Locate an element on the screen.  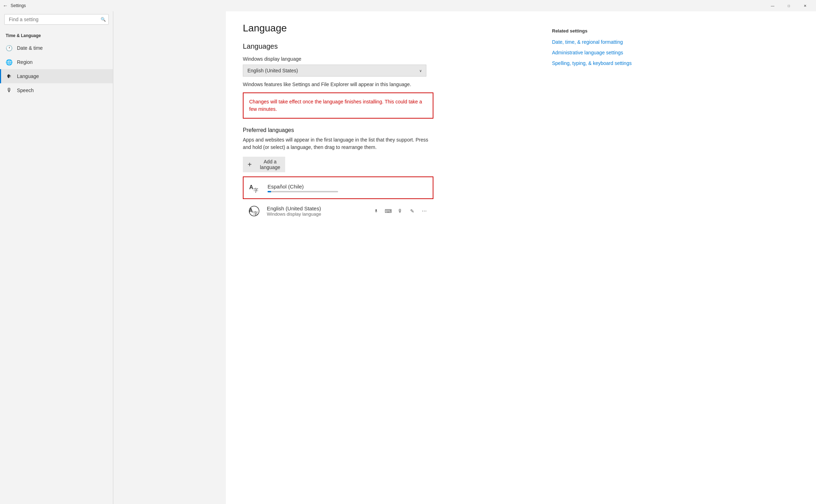
maximize-button: □ is located at coordinates (789, 6).